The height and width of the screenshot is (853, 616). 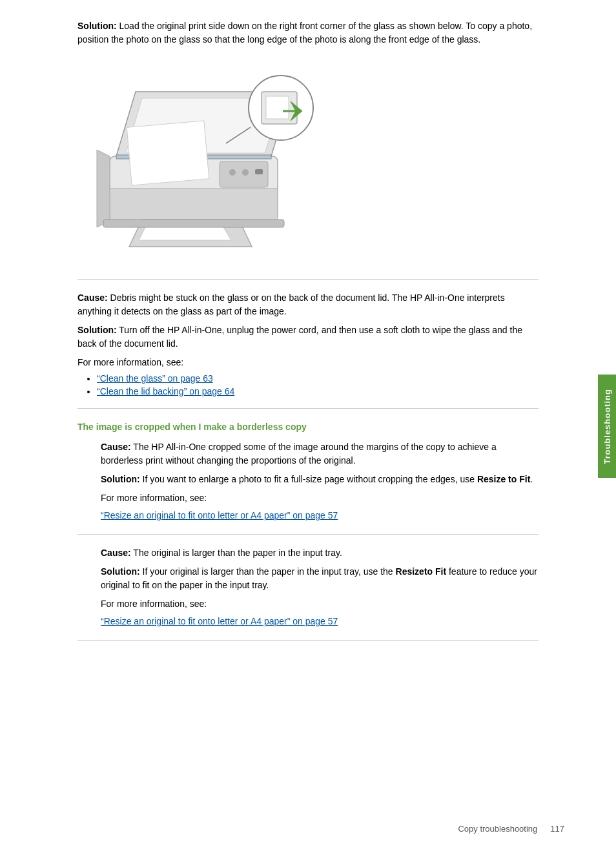 I want to click on footer: Copy troubleshooting 117, so click(x=511, y=829).